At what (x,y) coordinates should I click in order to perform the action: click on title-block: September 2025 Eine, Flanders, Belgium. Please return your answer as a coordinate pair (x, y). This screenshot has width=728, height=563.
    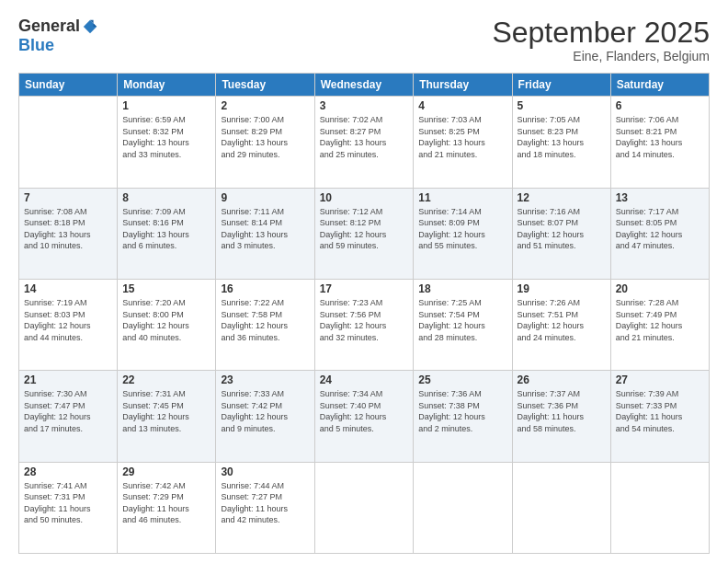
    Looking at the image, I should click on (601, 40).